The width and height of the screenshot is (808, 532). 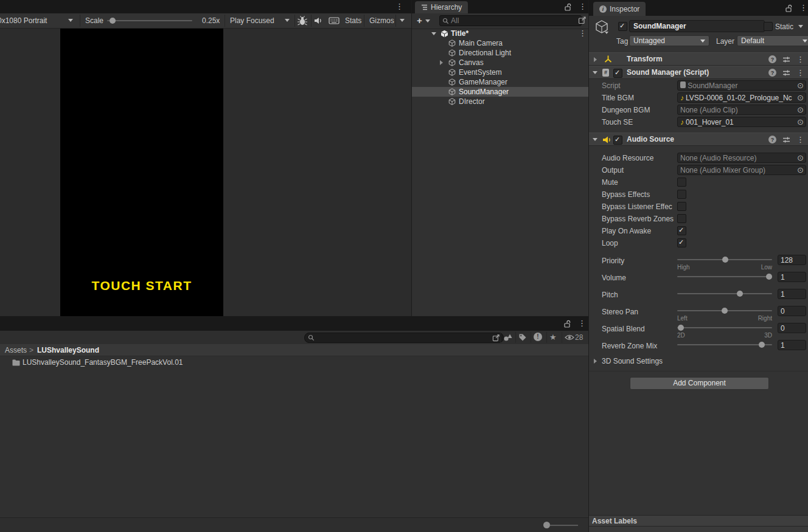 What do you see at coordinates (681, 231) in the screenshot?
I see `play-on-awake-checkbox: ✓` at bounding box center [681, 231].